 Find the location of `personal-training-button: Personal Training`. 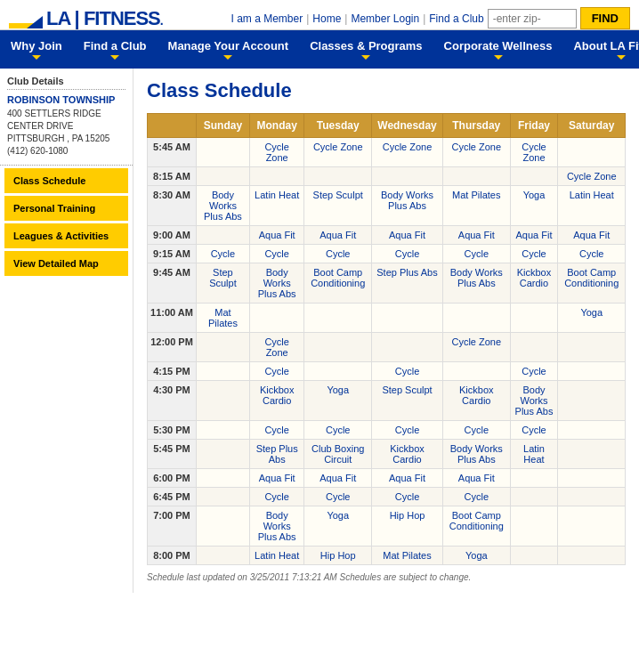

personal-training-button: Personal Training is located at coordinates (66, 208).